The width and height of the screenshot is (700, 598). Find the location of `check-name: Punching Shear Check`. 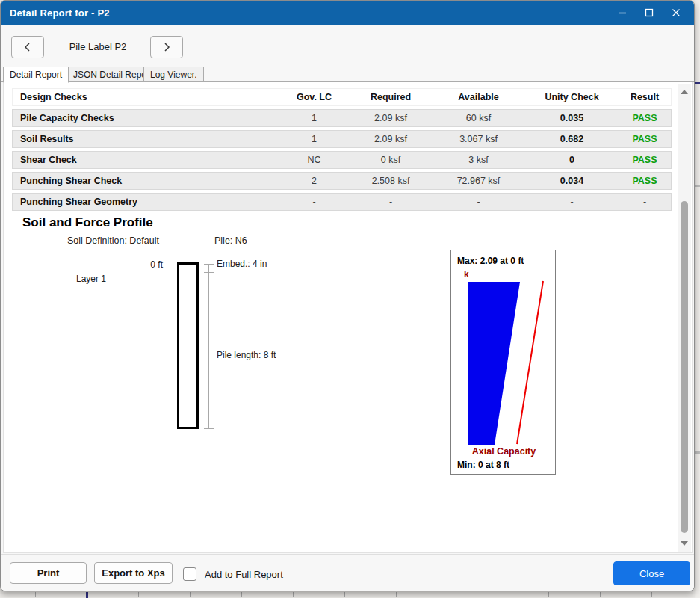

check-name: Punching Shear Check is located at coordinates (146, 181).